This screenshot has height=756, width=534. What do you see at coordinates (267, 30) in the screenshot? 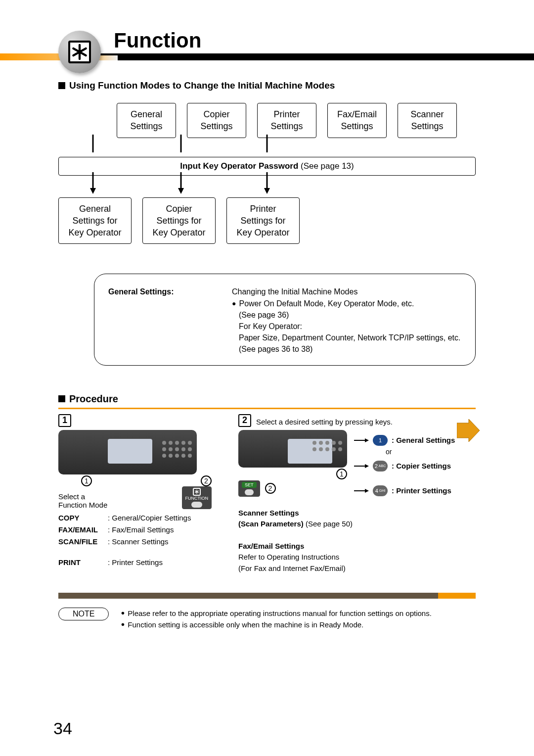
I see `page-header: Function` at bounding box center [267, 30].